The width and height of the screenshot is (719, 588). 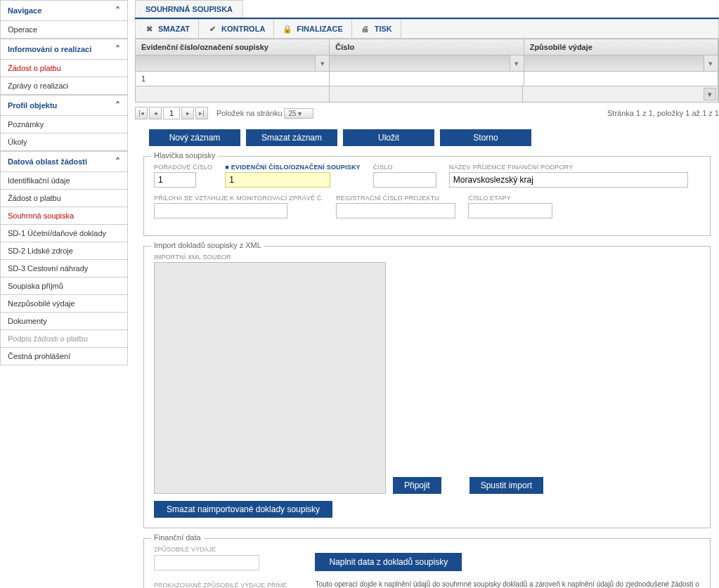 I want to click on nav-item-soupiska-prijmu: Soupiska příjmů, so click(x=64, y=287).